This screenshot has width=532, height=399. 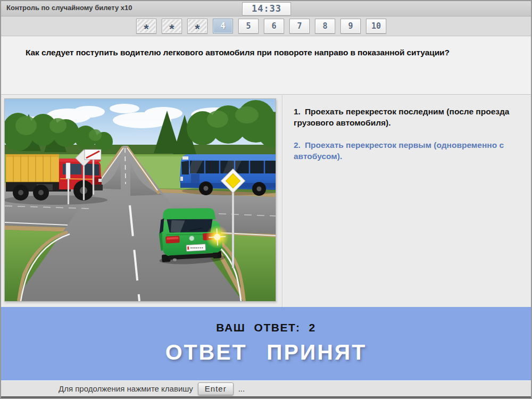 What do you see at coordinates (300, 26) in the screenshot?
I see `tab-question-7: 7` at bounding box center [300, 26].